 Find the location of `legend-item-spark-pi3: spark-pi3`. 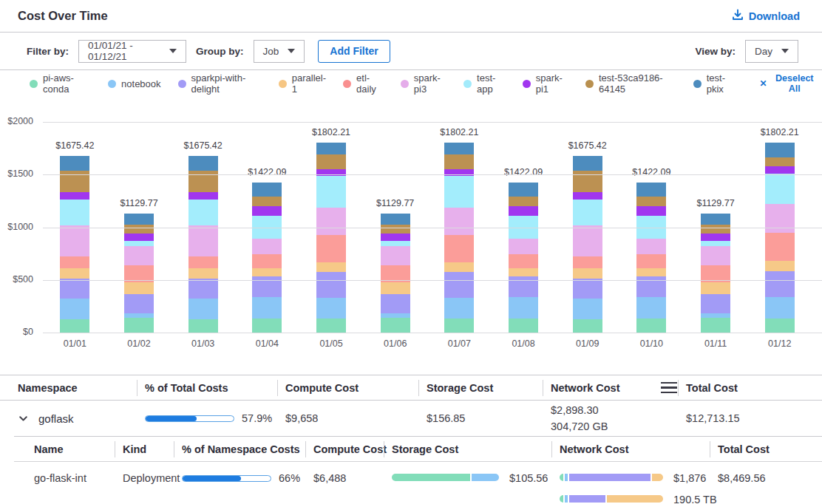

legend-item-spark-pi3: spark-pi3 is located at coordinates (424, 84).